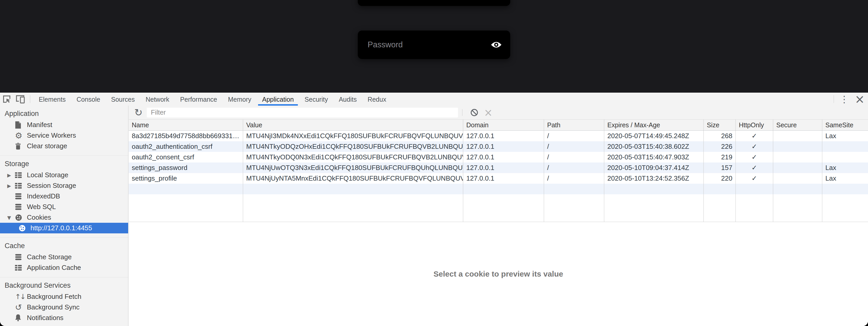 The width and height of the screenshot is (868, 326). Describe the element at coordinates (860, 99) in the screenshot. I see `close-devtools-icon: ×` at that location.